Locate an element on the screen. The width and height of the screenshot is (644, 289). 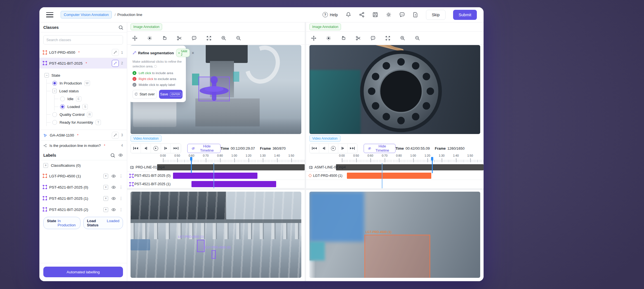
menu-icon is located at coordinates (50, 15).